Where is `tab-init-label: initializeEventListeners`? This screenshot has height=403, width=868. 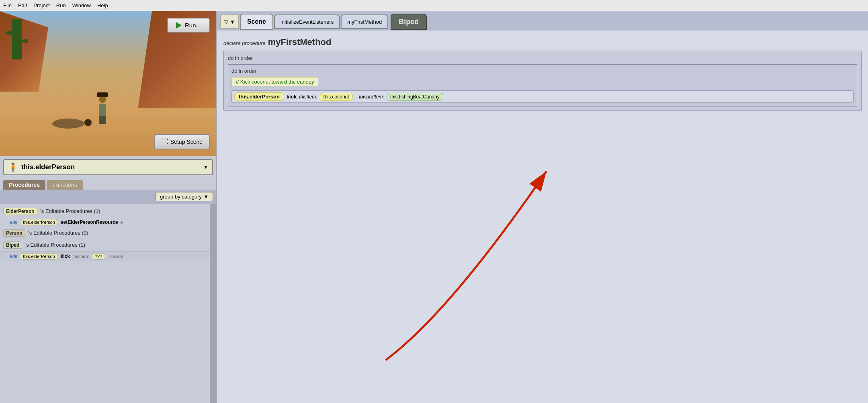 tab-init-label: initializeEventListeners is located at coordinates (307, 22).